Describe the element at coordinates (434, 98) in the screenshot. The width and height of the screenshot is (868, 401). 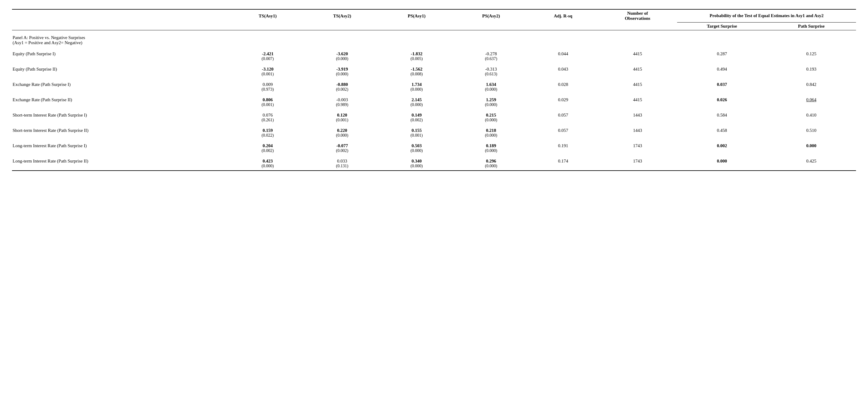
I see `table-row: Exchange Rate (Path Surprise II)0.806-0.…` at that location.